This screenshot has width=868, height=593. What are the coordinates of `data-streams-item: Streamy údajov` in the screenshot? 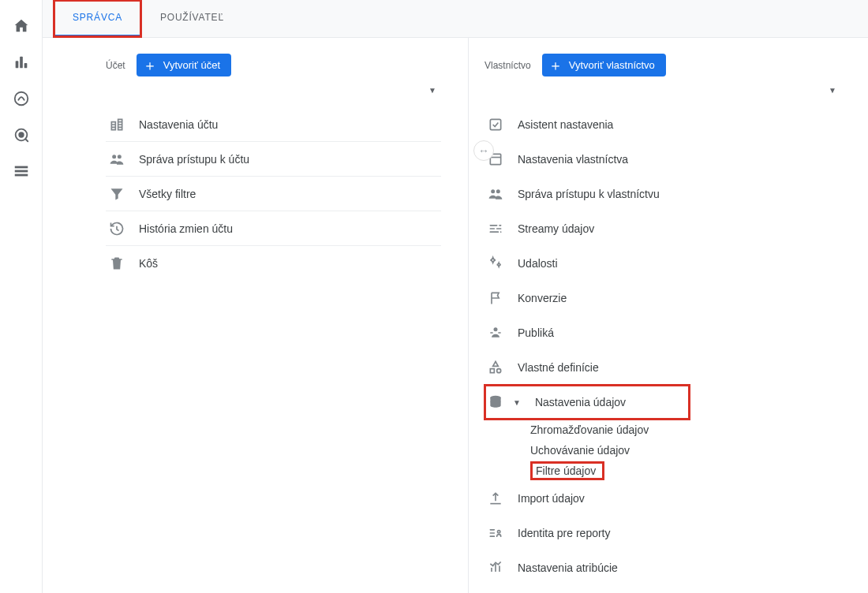 It's located at (663, 229).